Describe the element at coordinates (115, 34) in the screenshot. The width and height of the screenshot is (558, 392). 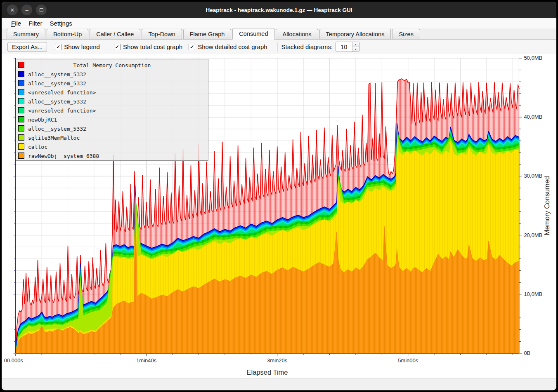
I see `tab-caller-callee: Caller / Callee` at that location.